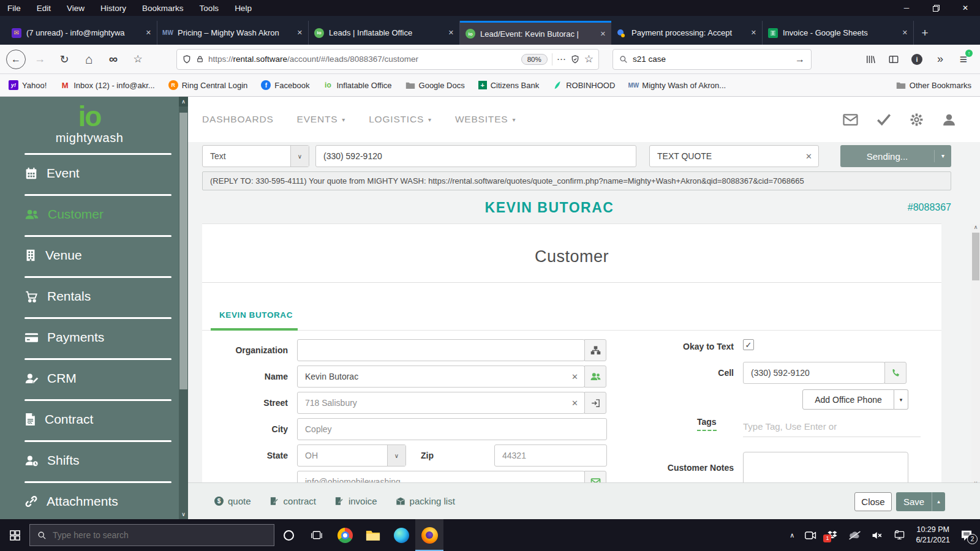  I want to click on bookmark-extension-icon: ☆, so click(138, 59).